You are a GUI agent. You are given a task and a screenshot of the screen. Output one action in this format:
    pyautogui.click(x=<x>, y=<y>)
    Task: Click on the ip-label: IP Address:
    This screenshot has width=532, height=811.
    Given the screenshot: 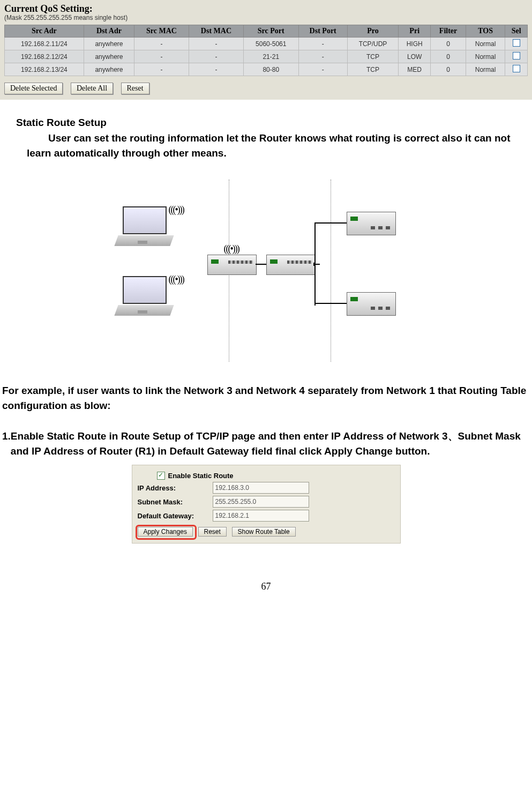 What is the action you would take?
    pyautogui.click(x=175, y=488)
    